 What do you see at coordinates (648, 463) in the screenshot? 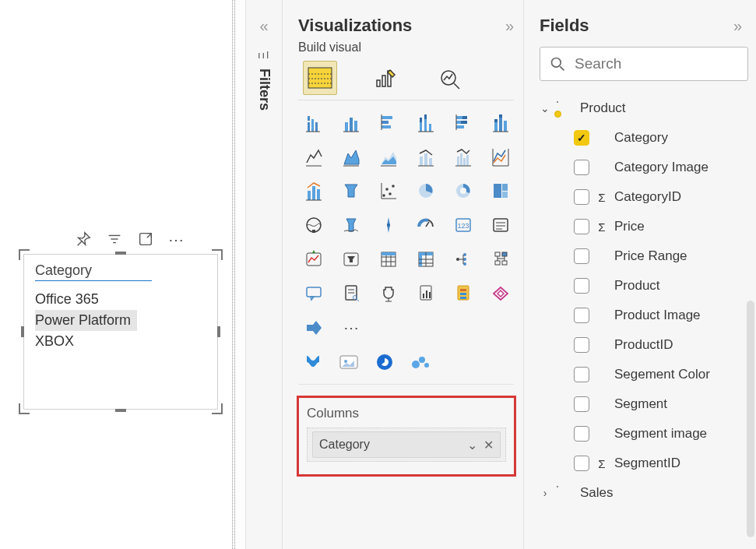
I see `fields-column-row: ΣSegmentID` at bounding box center [648, 463].